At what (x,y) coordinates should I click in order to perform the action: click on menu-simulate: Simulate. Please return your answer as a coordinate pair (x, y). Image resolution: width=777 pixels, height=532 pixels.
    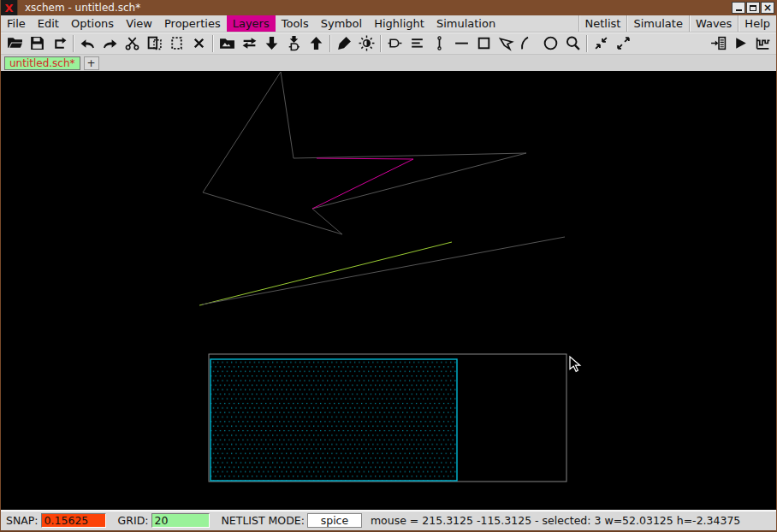
    Looking at the image, I should click on (657, 24).